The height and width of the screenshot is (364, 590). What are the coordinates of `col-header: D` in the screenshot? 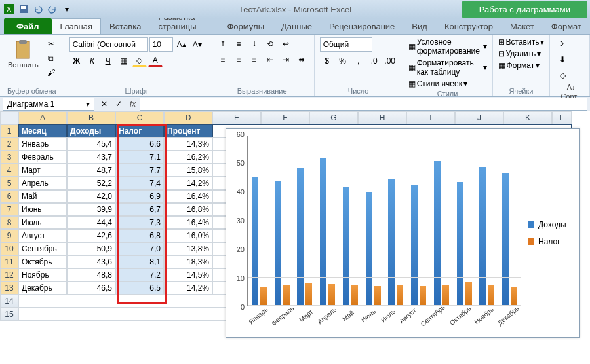 It's located at (188, 118).